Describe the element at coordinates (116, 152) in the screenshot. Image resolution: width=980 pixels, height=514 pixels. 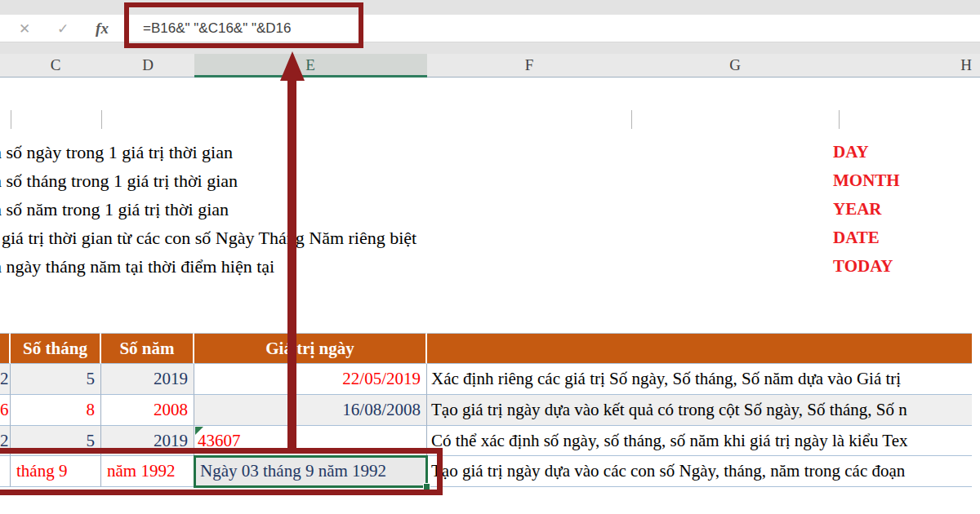
I see `note-line-day: n số ngày trong 1 giá trị thời gian` at that location.